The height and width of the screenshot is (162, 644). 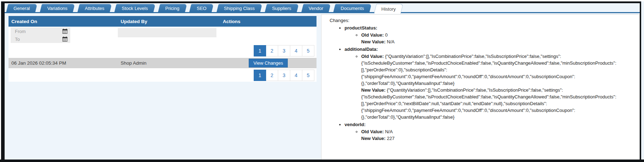 What do you see at coordinates (163, 75) in the screenshot?
I see `pagination-bottom: 1 2 3 4 5` at bounding box center [163, 75].